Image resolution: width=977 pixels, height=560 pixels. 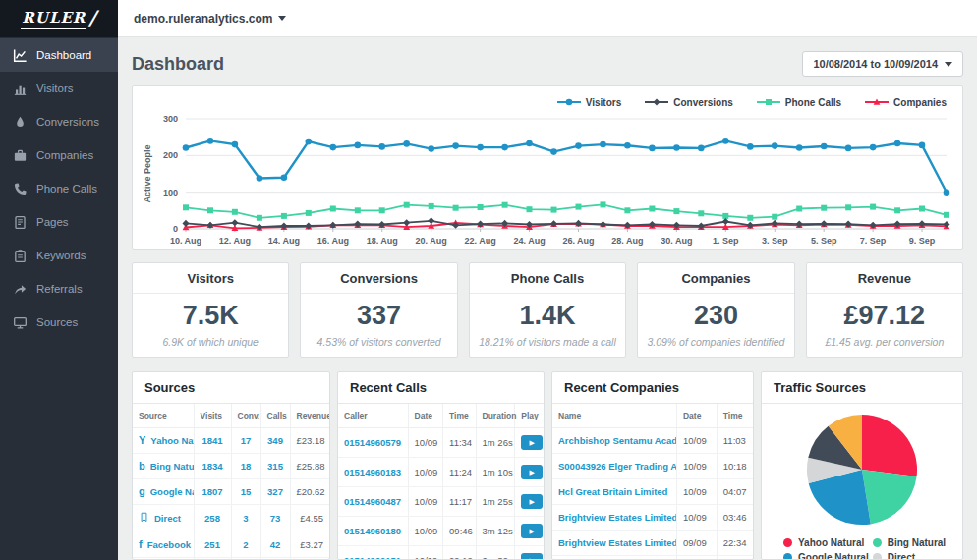 What do you see at coordinates (59, 55) in the screenshot?
I see `sidebar-item-dashboard: Dashboard` at bounding box center [59, 55].